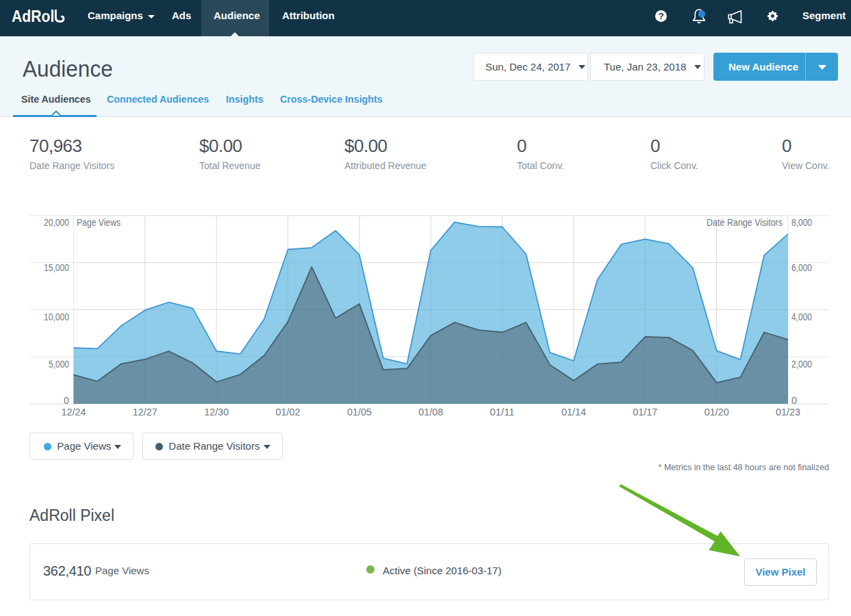 Image resolution: width=851 pixels, height=616 pixels. I want to click on svg-text: 01/08, so click(431, 412).